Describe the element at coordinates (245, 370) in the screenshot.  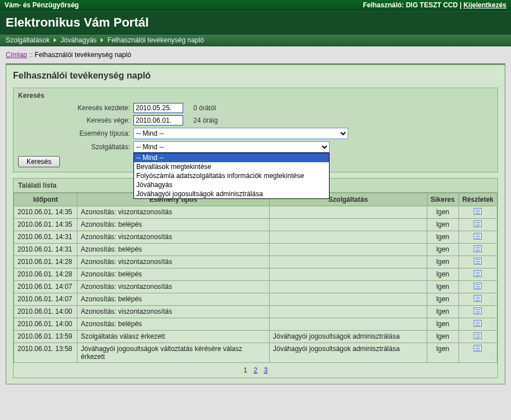
I see `pager-current: 1` at that location.